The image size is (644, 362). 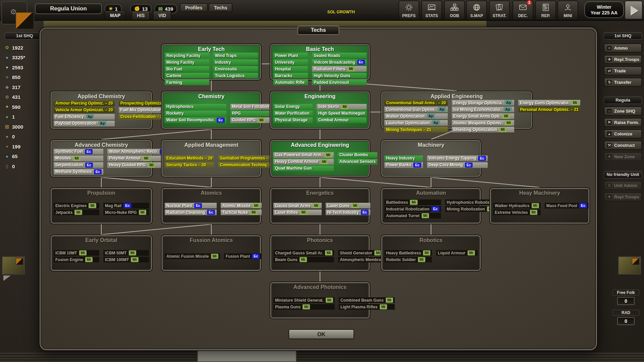 What do you see at coordinates (126, 259) in the screenshot?
I see `tech-item: ICBM 100MTMi` at bounding box center [126, 259].